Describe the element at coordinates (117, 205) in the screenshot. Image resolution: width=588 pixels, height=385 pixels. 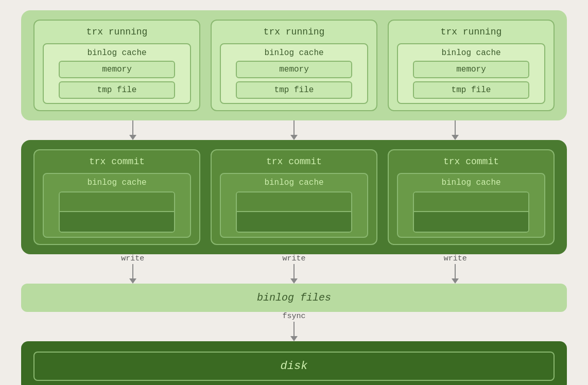
I see `binlog-cache-dark-1: binlog cache` at that location.